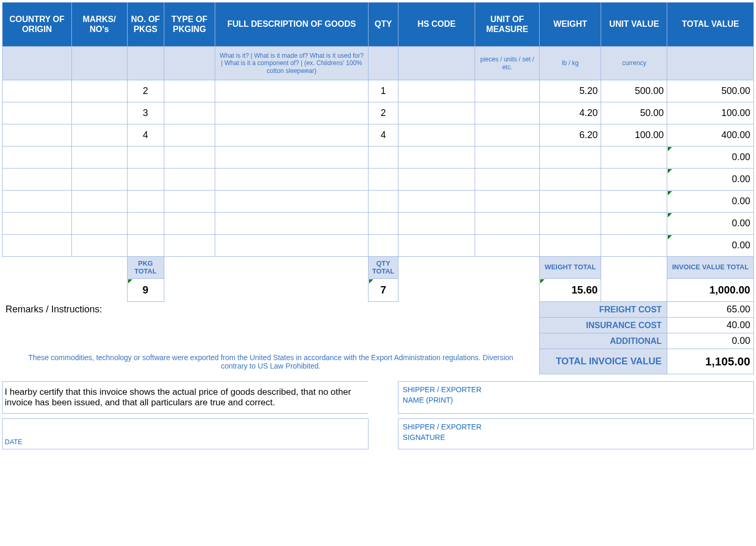  What do you see at coordinates (570, 268) in the screenshot?
I see `subhead-weight: WEIGHT TOTAL` at bounding box center [570, 268].